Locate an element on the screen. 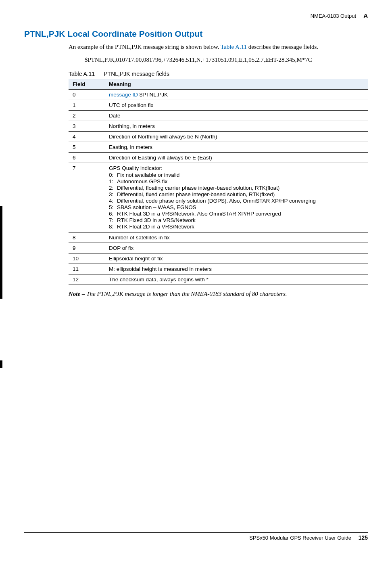 The image size is (392, 580). table-caption-text: PTNL,PJK message fields is located at coordinates (136, 74).